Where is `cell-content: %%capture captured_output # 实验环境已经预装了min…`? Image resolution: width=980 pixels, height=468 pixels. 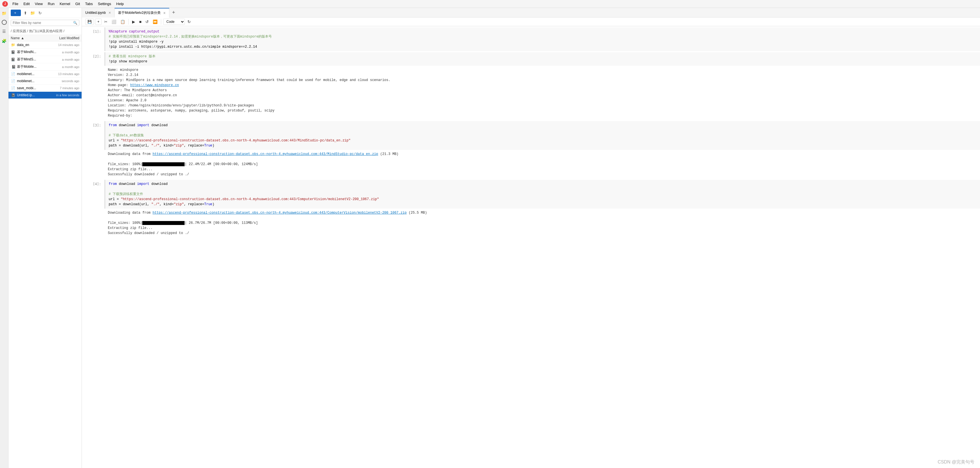 cell-content: %%capture captured_output # 实验环境已经预装了min… is located at coordinates (542, 39).